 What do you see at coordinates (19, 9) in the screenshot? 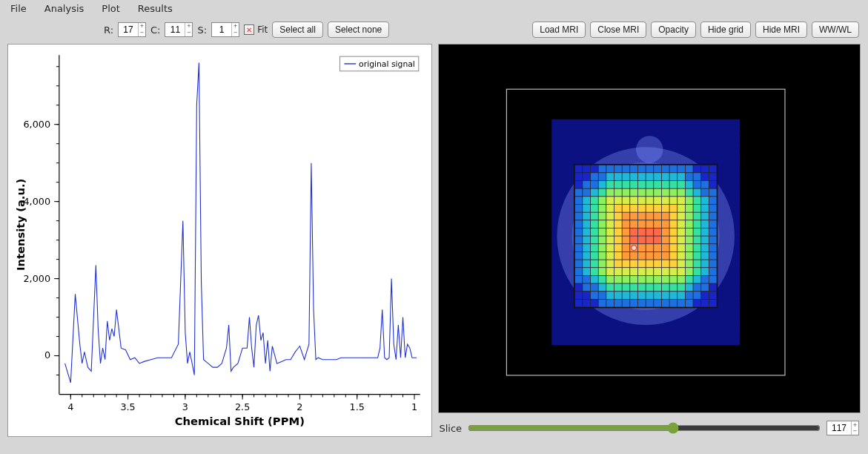
I see `menu-file: File` at bounding box center [19, 9].